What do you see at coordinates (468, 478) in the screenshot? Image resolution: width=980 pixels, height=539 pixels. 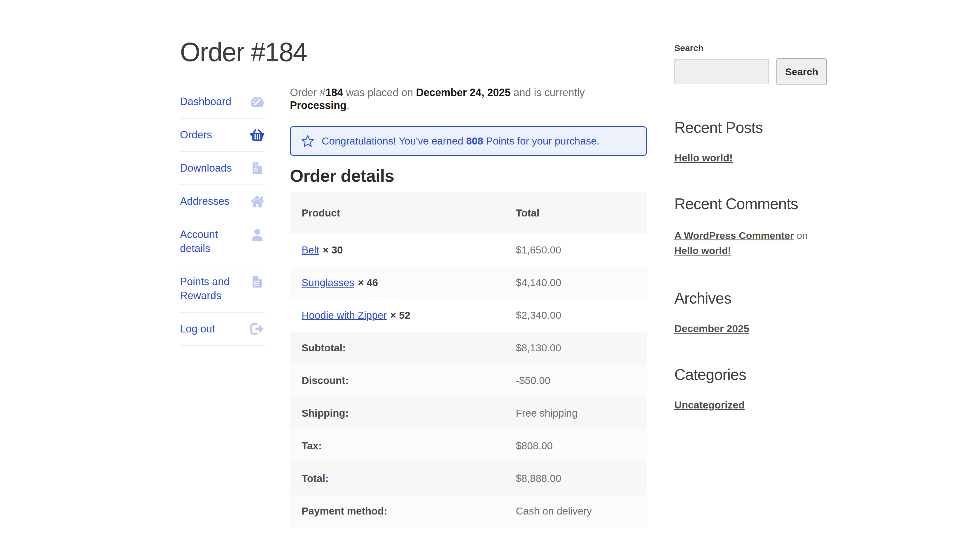 I see `total-row: Total: $8,888.00` at bounding box center [468, 478].